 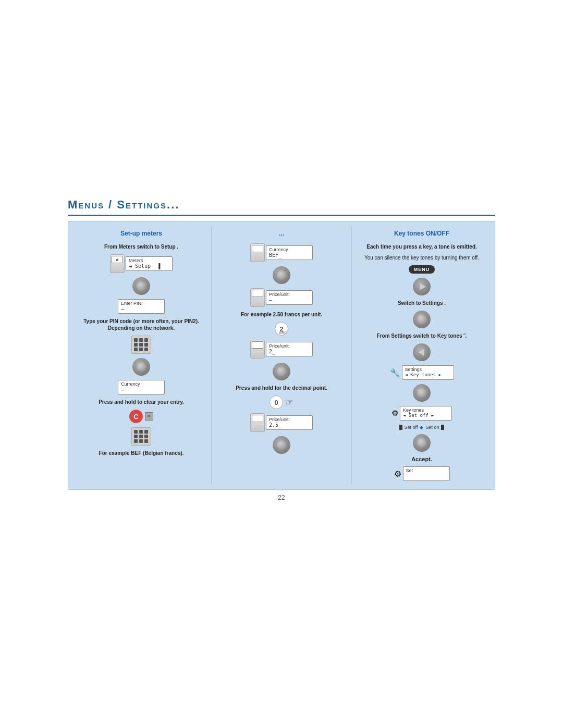 I want to click on col2-display-currency: Currency BEF_, so click(x=289, y=253).